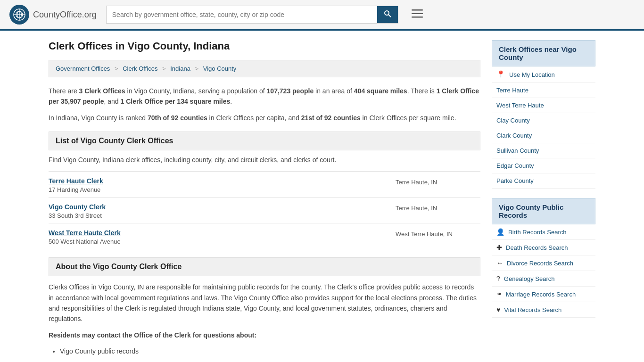 The width and height of the screenshot is (644, 362). I want to click on summary-paragraph-2: In Indiana, Vigo County is ranked 70th o…, so click(264, 118).